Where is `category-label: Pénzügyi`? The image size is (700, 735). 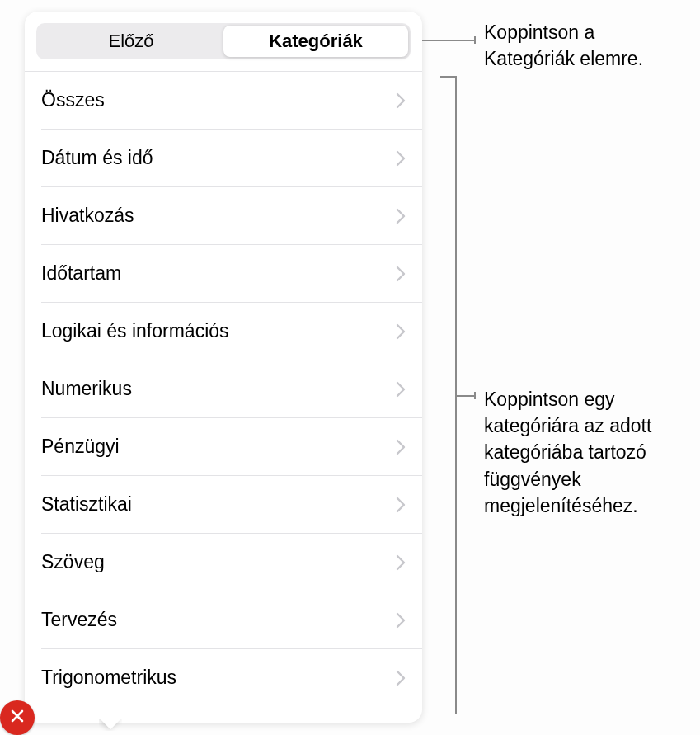
category-label: Pénzügyi is located at coordinates (81, 447).